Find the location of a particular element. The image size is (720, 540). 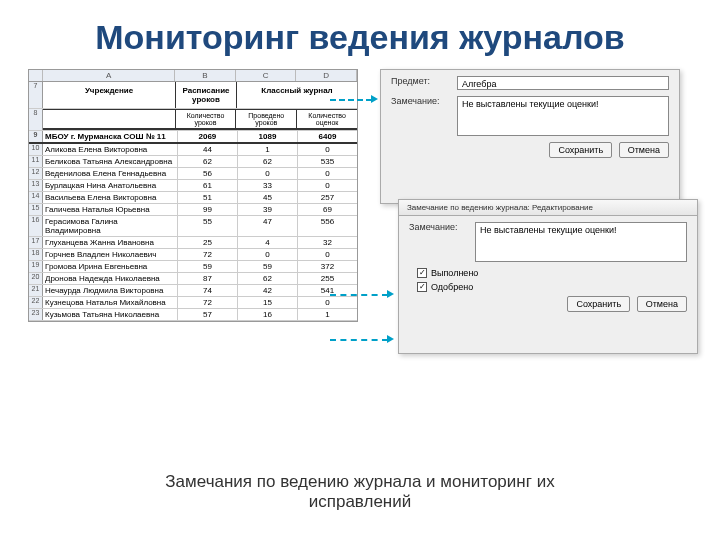

cell-lessons: 55 is located at coordinates (208, 226).